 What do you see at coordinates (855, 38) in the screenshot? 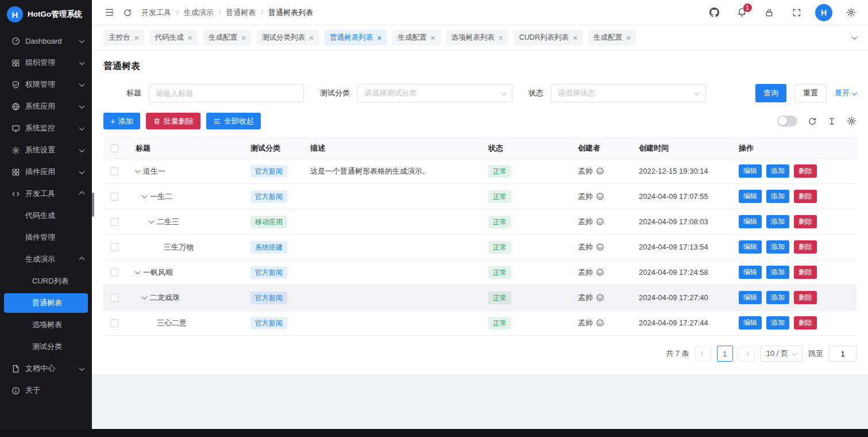
I see `tabs-menu-button` at bounding box center [855, 38].